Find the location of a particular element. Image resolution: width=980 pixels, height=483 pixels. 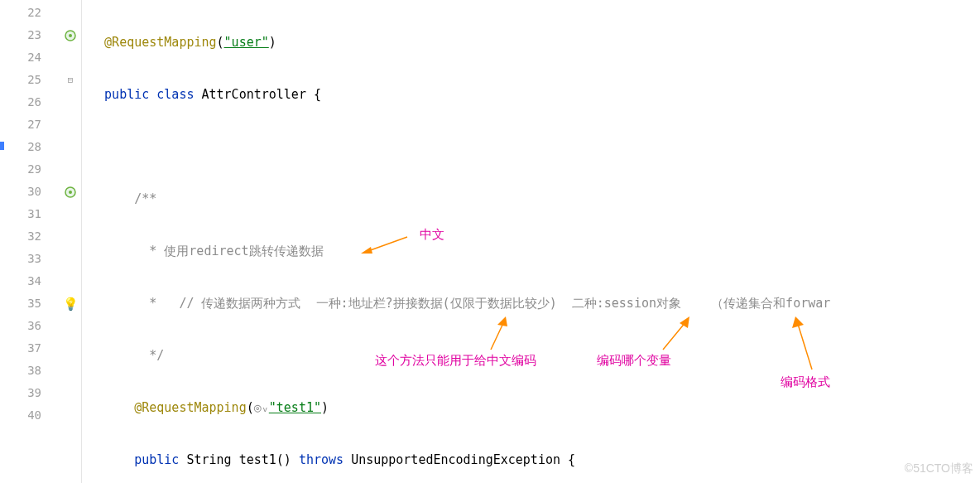

url-icon: ◎ᵥ is located at coordinates (262, 408).